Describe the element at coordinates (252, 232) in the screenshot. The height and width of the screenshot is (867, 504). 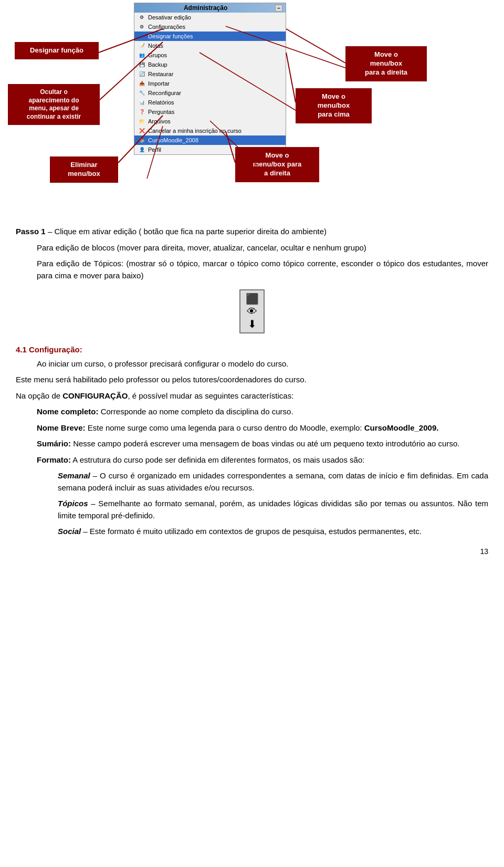
I see `passo1-para: Passo 1 – Clique em ativar edição ( botã…` at that location.